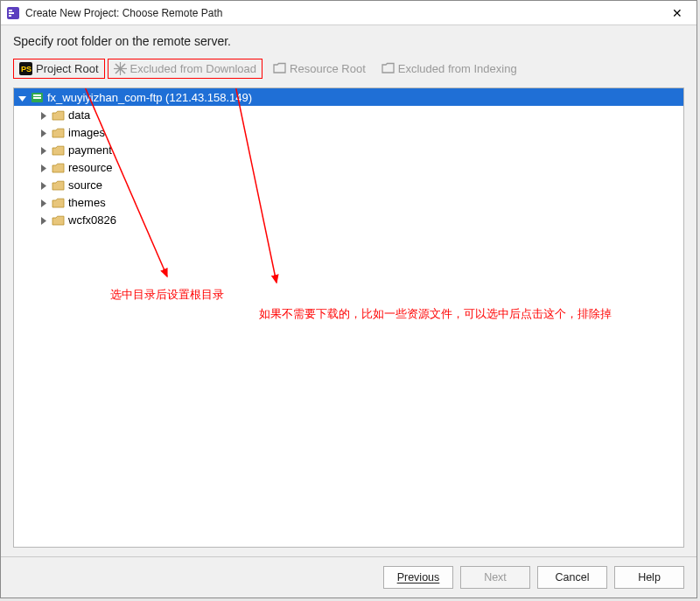 This screenshot has width=700, height=601. Describe the element at coordinates (194, 68) in the screenshot. I see `excluded-download-label: Excluded from Download` at that location.